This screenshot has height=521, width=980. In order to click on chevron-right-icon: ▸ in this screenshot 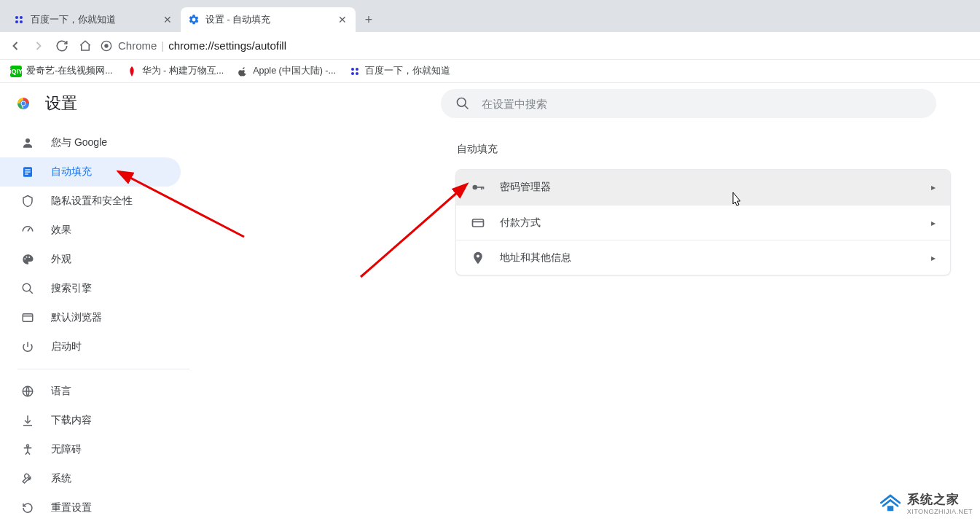, I will do `click(933, 258)`.